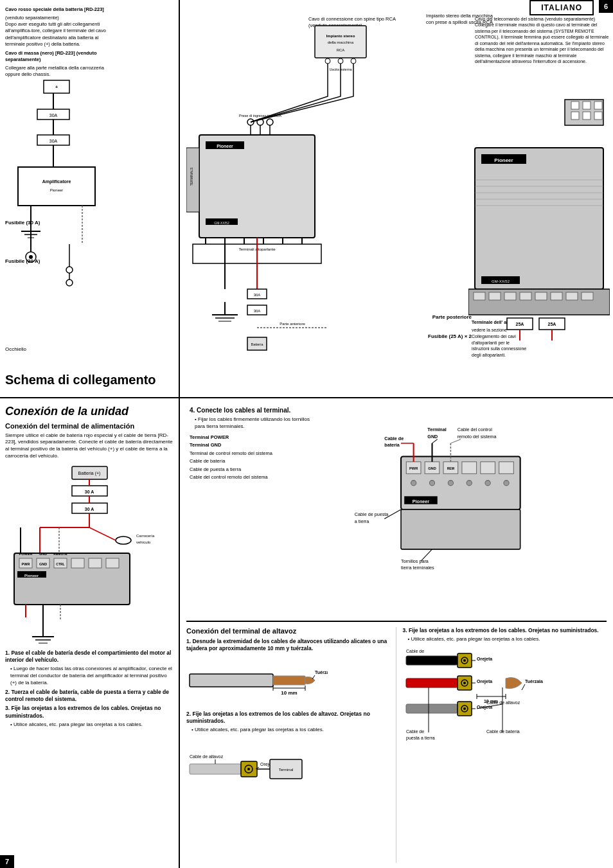 This screenshot has width=613, height=868. What do you see at coordinates (253, 423) in the screenshot?
I see `step4-bullet: • Fijar los cables firmemente utilizando…` at bounding box center [253, 423].